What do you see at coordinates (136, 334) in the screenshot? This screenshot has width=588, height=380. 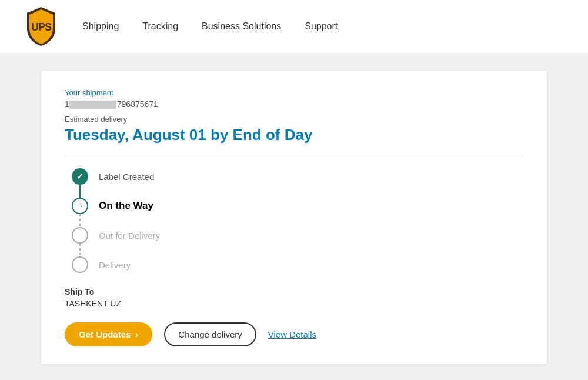 I see `get-updates-arrow-icon: ›` at bounding box center [136, 334].